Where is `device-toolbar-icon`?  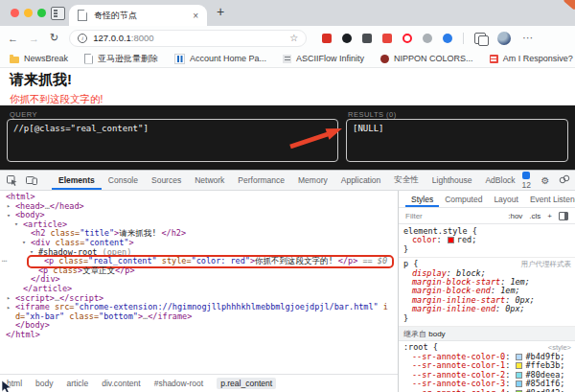 device-toolbar-icon is located at coordinates (32, 180).